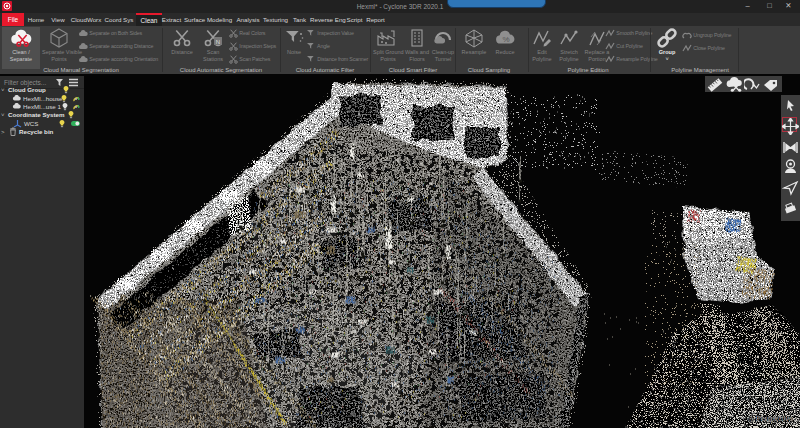 The width and height of the screenshot is (800, 428). Describe the element at coordinates (218, 42) in the screenshot. I see `svg-text: N` at that location.